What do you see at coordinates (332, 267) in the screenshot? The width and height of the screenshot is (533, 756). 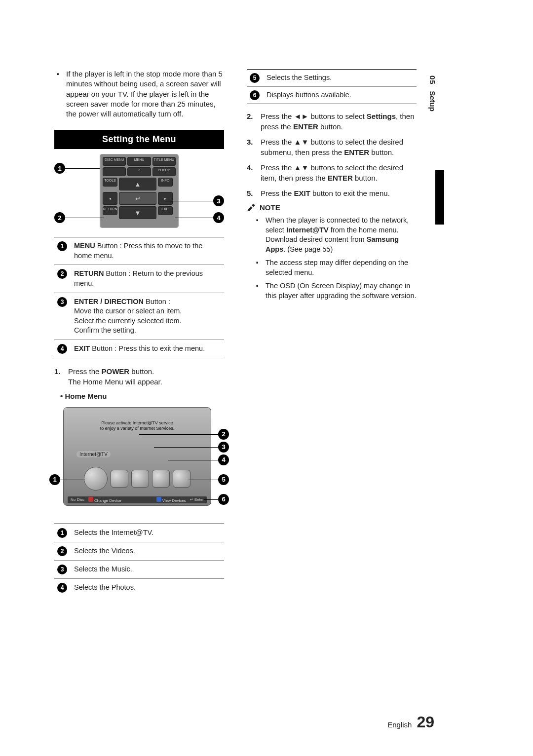 I see `note-2: ▪The access step may differ depending on…` at bounding box center [332, 267].